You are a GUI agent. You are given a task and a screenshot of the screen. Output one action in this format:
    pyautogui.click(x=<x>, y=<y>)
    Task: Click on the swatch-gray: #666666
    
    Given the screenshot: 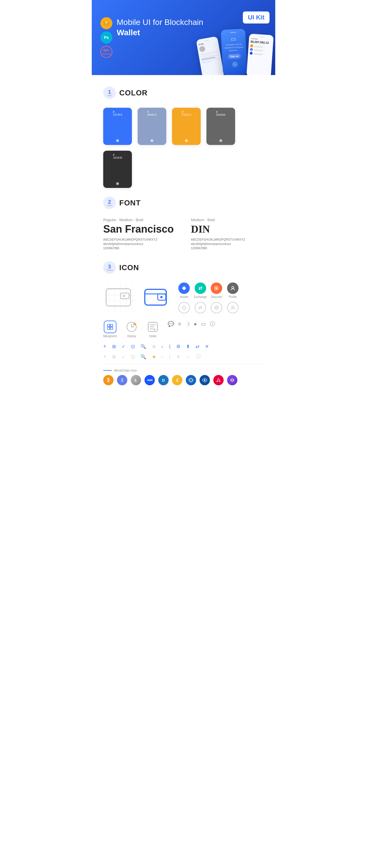 What is the action you would take?
    pyautogui.click(x=221, y=126)
    